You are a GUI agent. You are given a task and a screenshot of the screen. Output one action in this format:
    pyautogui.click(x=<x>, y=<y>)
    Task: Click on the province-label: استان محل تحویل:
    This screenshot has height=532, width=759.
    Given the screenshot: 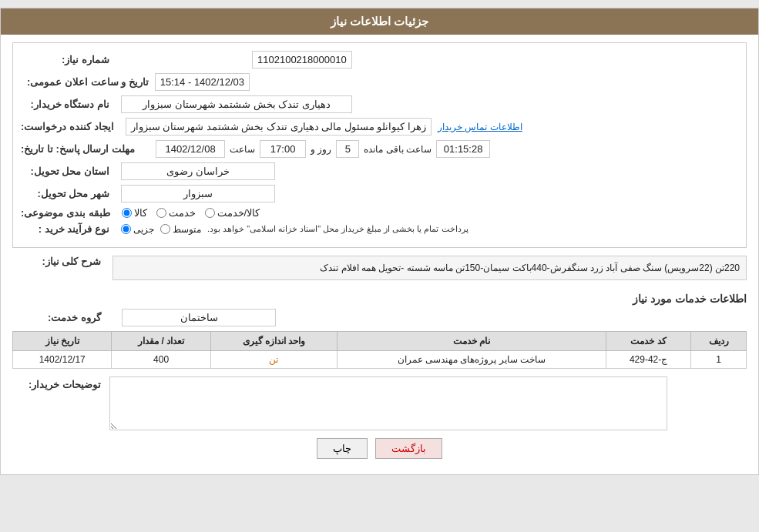 What is the action you would take?
    pyautogui.click(x=67, y=171)
    